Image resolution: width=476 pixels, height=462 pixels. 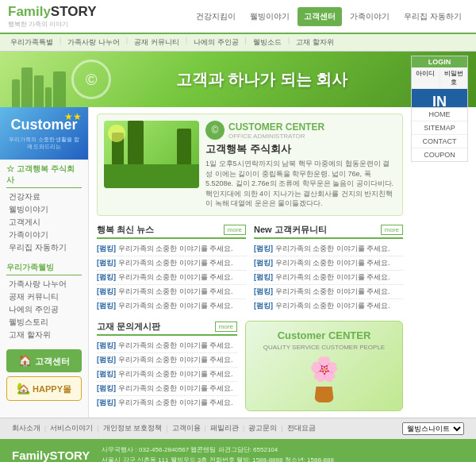 What do you see at coordinates (440, 62) in the screenshot?
I see `login-label: LOGIN` at bounding box center [440, 62].